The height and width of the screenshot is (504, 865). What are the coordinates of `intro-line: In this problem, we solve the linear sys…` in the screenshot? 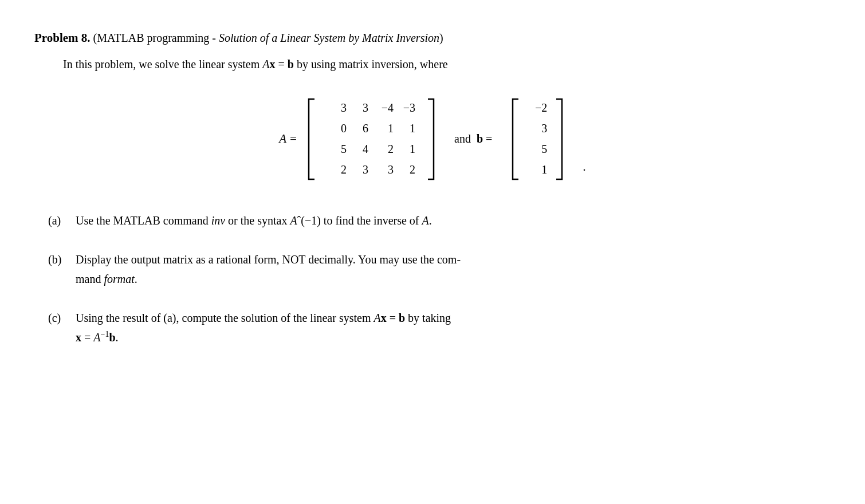 It's located at (447, 64).